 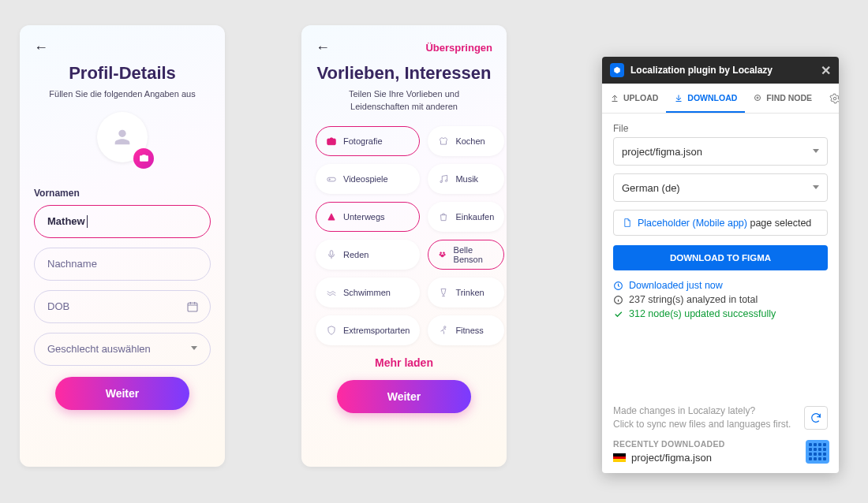 I want to click on chip-label: Unterwegs, so click(x=365, y=217).